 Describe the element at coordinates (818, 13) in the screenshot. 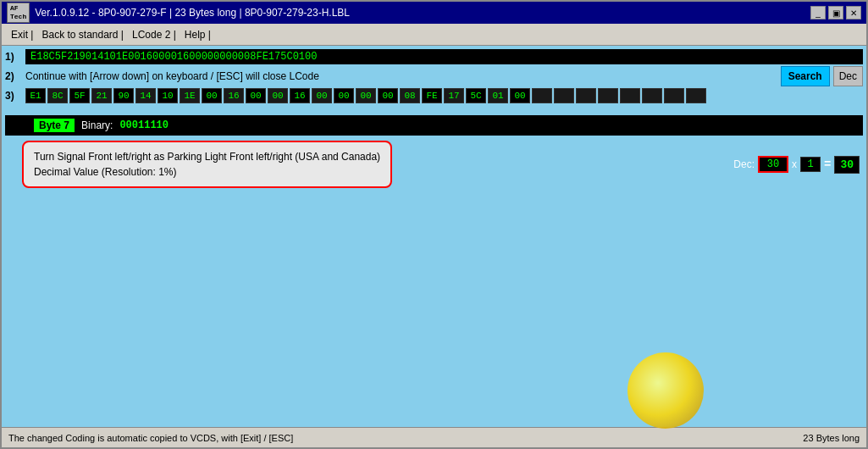

I see `minimize-button: _` at that location.